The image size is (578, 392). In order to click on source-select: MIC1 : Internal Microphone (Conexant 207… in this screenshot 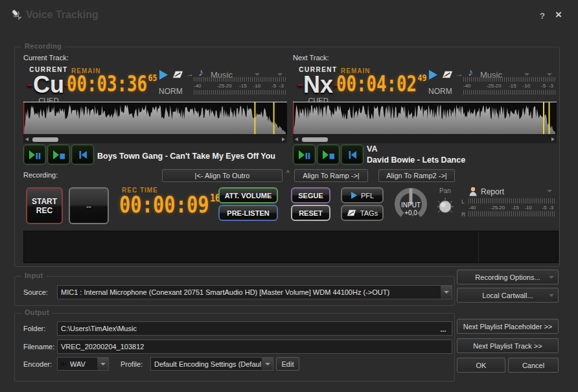, I will do `click(255, 292)`.